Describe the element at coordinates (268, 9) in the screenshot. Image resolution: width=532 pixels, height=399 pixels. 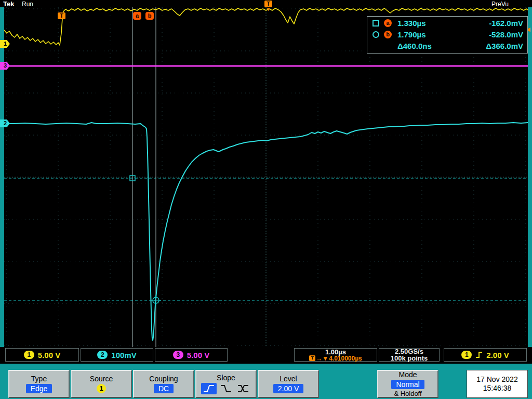
I see `trigger-position-arrow-icon: ▼` at that location.